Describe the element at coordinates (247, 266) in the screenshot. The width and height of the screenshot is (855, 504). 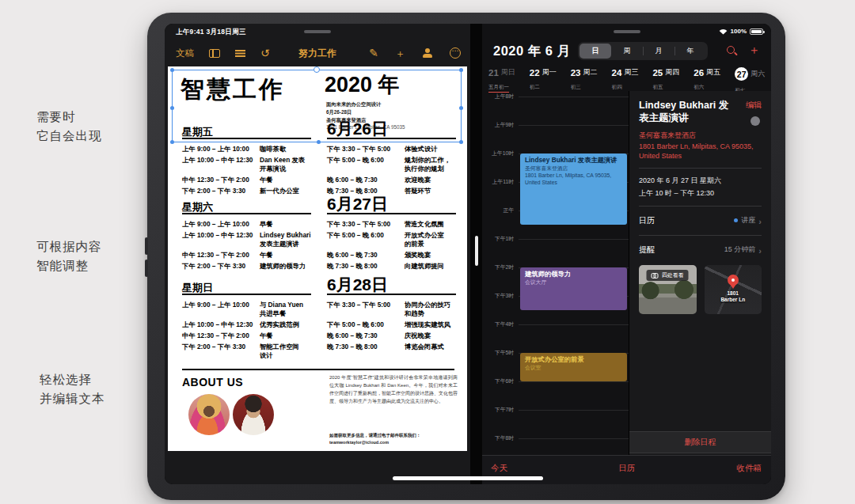
I see `schedule-row: 下午 2:00 – 下午 3:30建筑师的领导力` at that location.